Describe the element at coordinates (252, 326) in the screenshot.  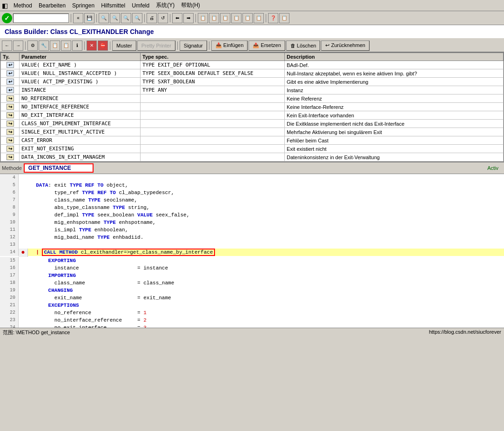
I see `code-line: 24 no_exit_interface = 3` at that location.